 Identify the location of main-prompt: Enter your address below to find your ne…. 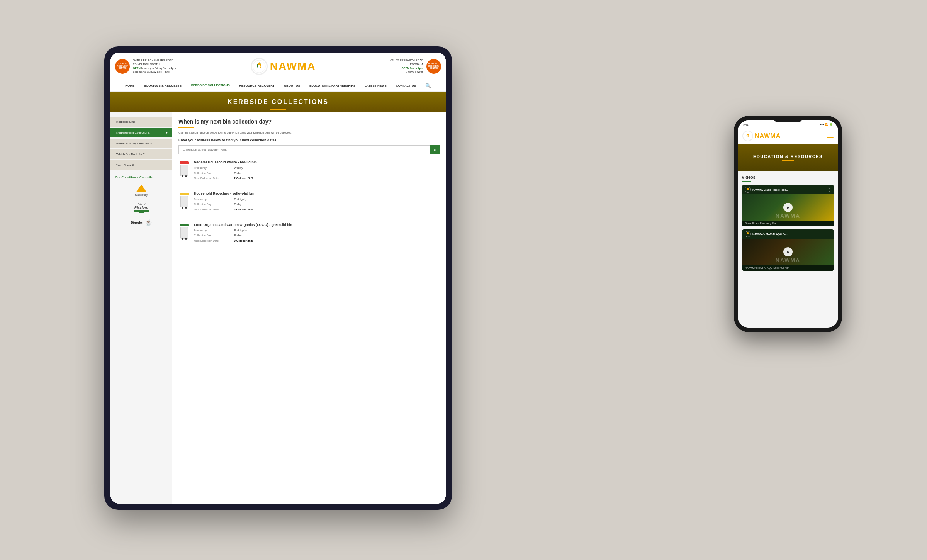
(309, 140).